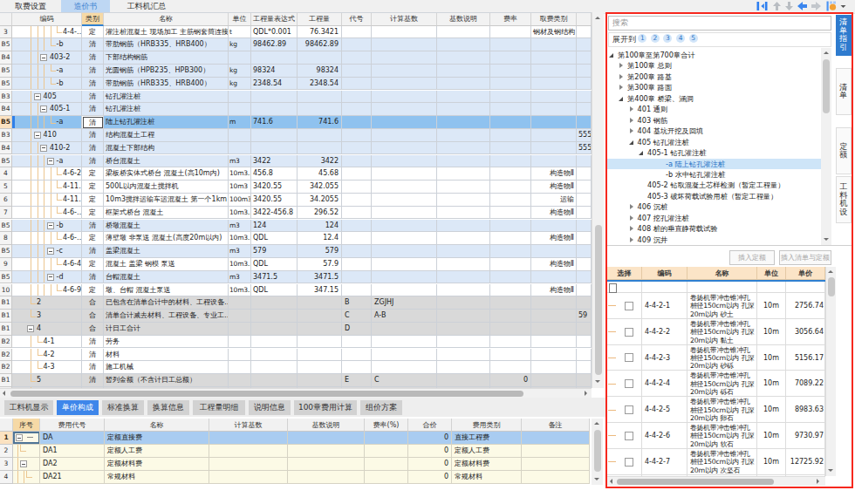 This screenshot has width=855, height=504. Describe the element at coordinates (296, 162) in the screenshot. I see `table-row: B5-a清桥台混凝土m334223422` at that location.